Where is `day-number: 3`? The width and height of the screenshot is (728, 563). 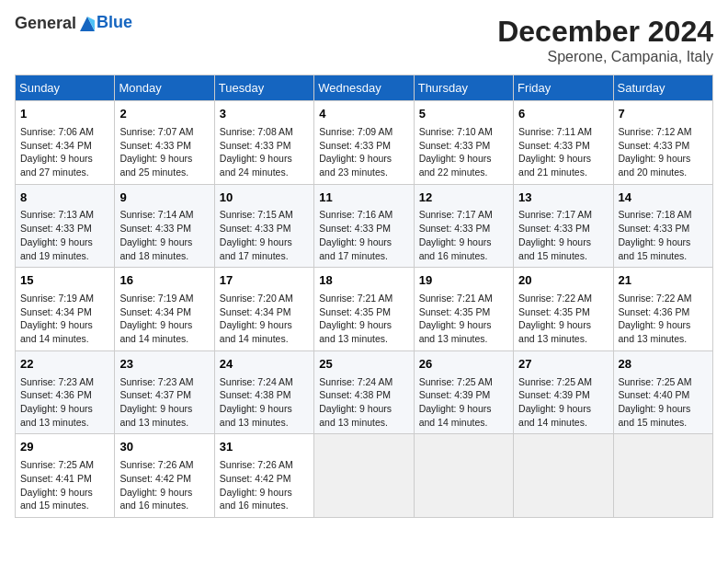
day-number: 3 is located at coordinates (265, 114).